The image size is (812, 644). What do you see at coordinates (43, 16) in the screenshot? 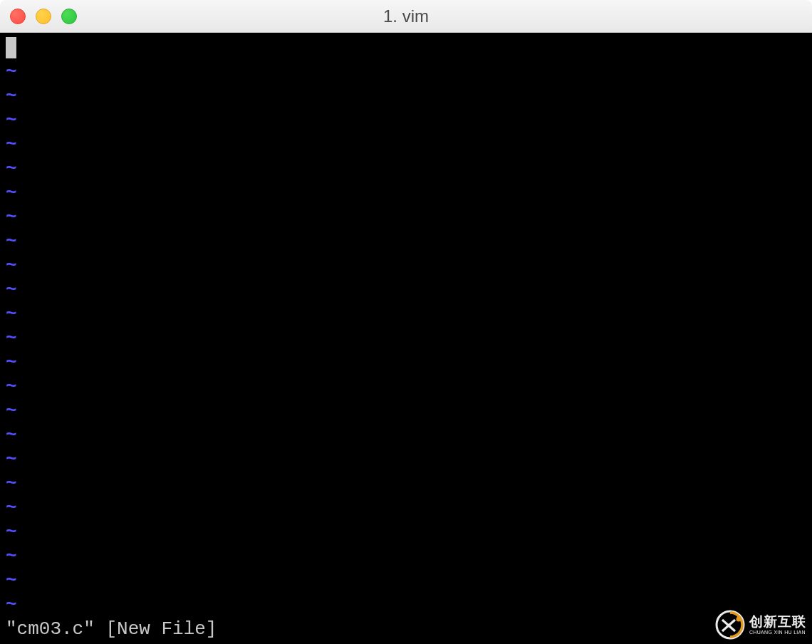
I see `traffic-lights` at bounding box center [43, 16].